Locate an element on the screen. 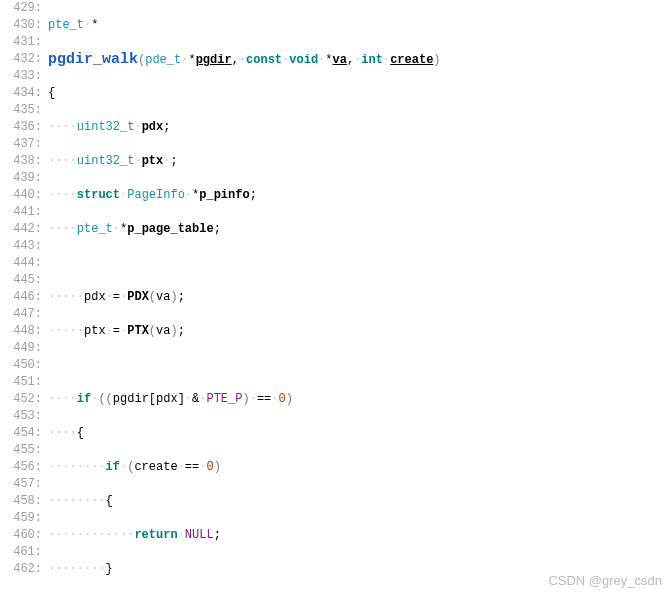 This screenshot has width=672, height=596. line-number: 433: is located at coordinates (21, 76).